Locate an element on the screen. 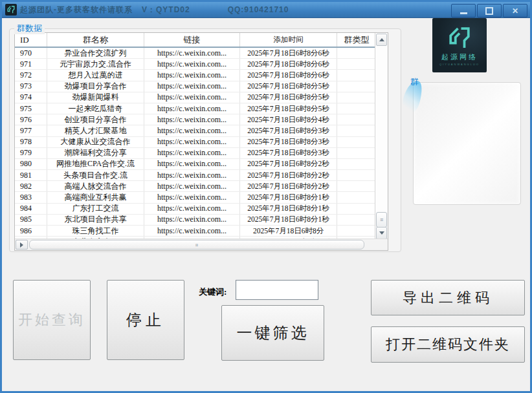 Image resolution: width=532 pixels, height=393 pixels. table-row: 978大健康从业交流合作https://c.weixin.com...2025年… is located at coordinates (201, 142).